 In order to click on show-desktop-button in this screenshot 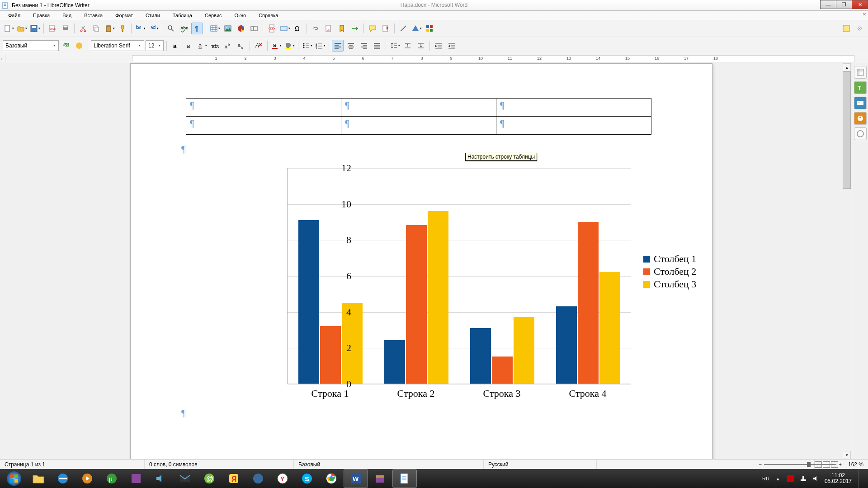, I will do `click(860, 479)`.